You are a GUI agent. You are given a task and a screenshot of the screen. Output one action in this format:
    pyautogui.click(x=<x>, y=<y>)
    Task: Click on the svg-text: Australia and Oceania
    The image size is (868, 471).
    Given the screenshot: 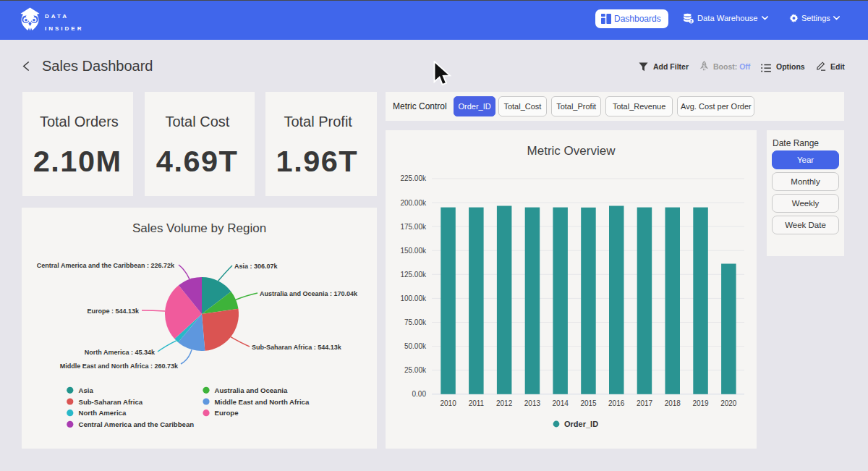 What is the action you would take?
    pyautogui.click(x=252, y=391)
    